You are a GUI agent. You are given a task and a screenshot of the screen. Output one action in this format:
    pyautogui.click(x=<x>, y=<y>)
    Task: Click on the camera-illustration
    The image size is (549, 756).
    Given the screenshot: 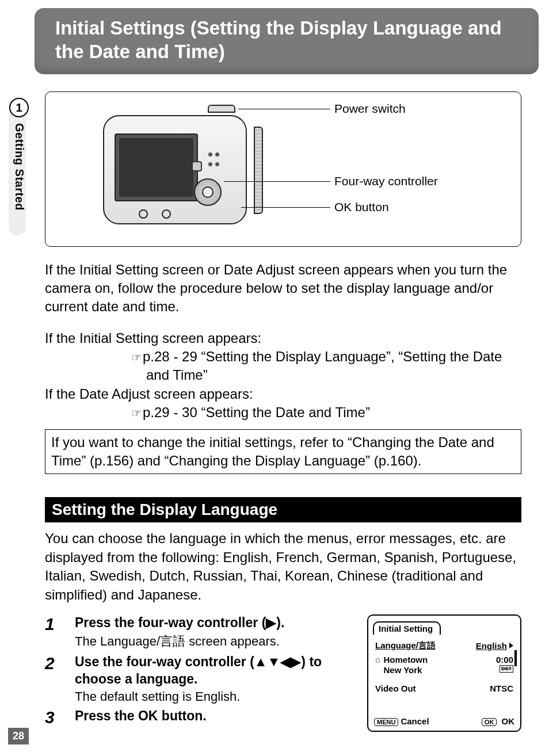 What is the action you would take?
    pyautogui.click(x=181, y=170)
    